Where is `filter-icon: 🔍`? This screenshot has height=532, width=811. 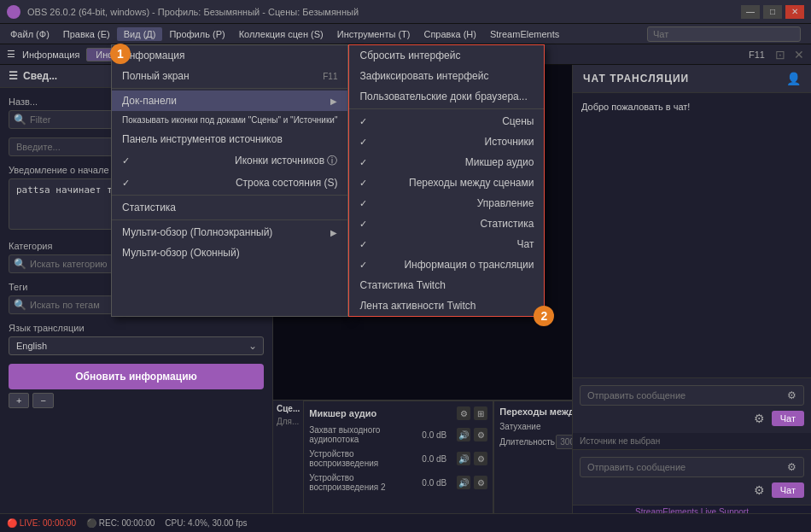
filter-icon: 🔍 is located at coordinates (20, 120).